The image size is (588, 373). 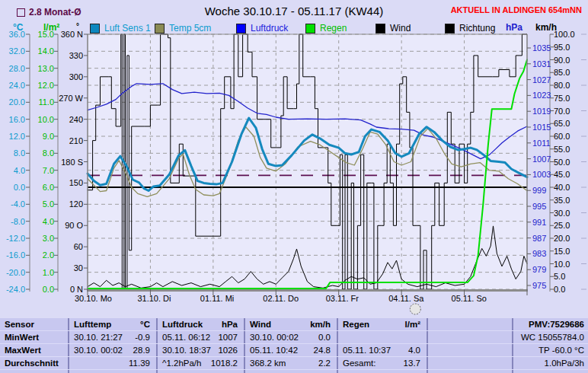 I want to click on pressure-axis-tick: 999, so click(x=539, y=190).